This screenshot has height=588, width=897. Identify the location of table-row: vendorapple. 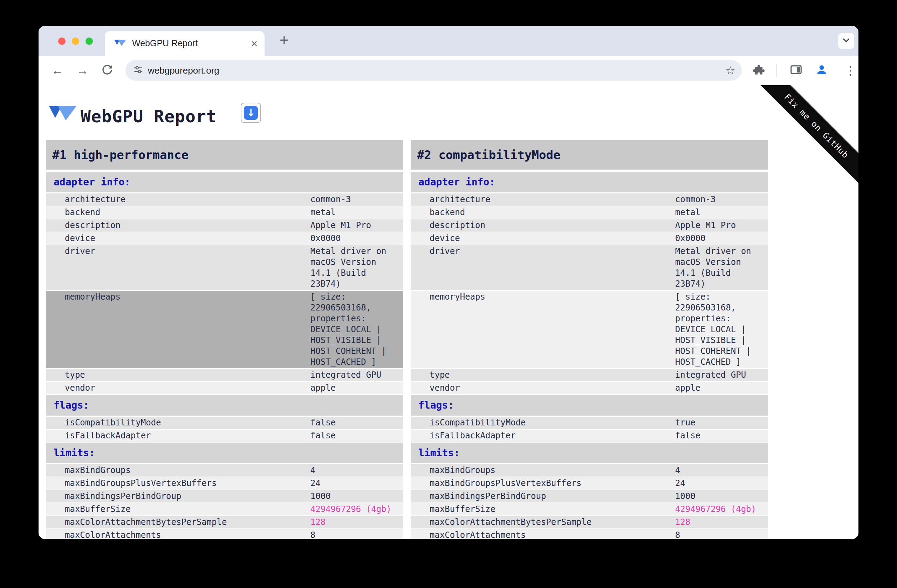
(225, 388).